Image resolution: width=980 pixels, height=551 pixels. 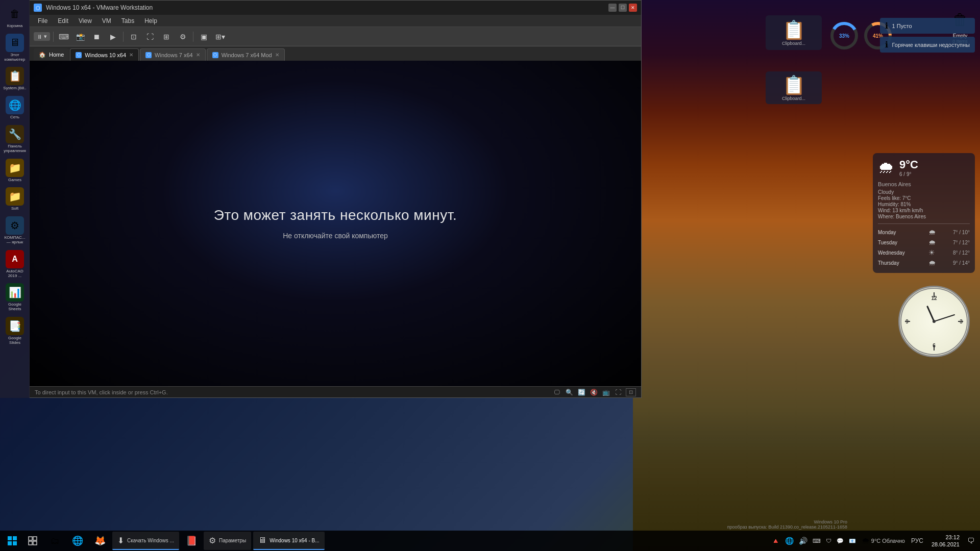 What do you see at coordinates (934, 321) in the screenshot?
I see `clock-svg: 12 3 6 9` at bounding box center [934, 321].